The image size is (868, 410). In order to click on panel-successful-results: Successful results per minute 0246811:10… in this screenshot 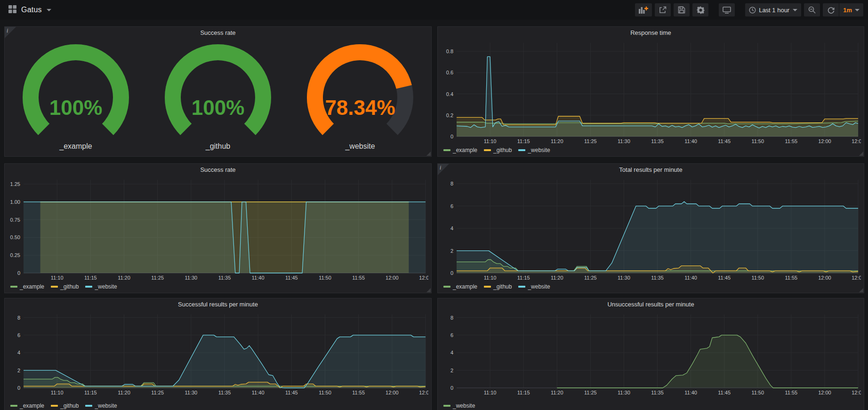, I will do `click(218, 354)`.